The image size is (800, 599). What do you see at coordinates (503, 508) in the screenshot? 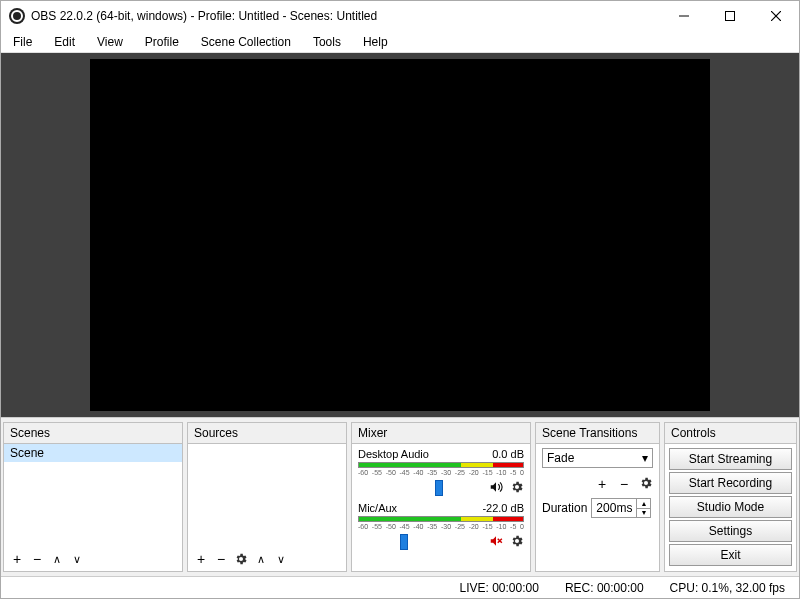
I see `mixer-track-db: -22.0 dB` at bounding box center [503, 508].